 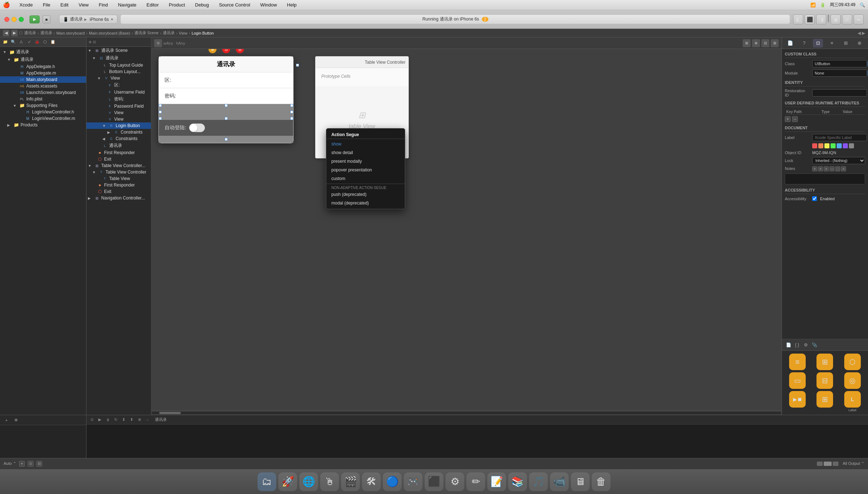 What do you see at coordinates (119, 172) in the screenshot?
I see `outline-item-tablevc-vc: ▼ T Table View Controller` at bounding box center [119, 172].